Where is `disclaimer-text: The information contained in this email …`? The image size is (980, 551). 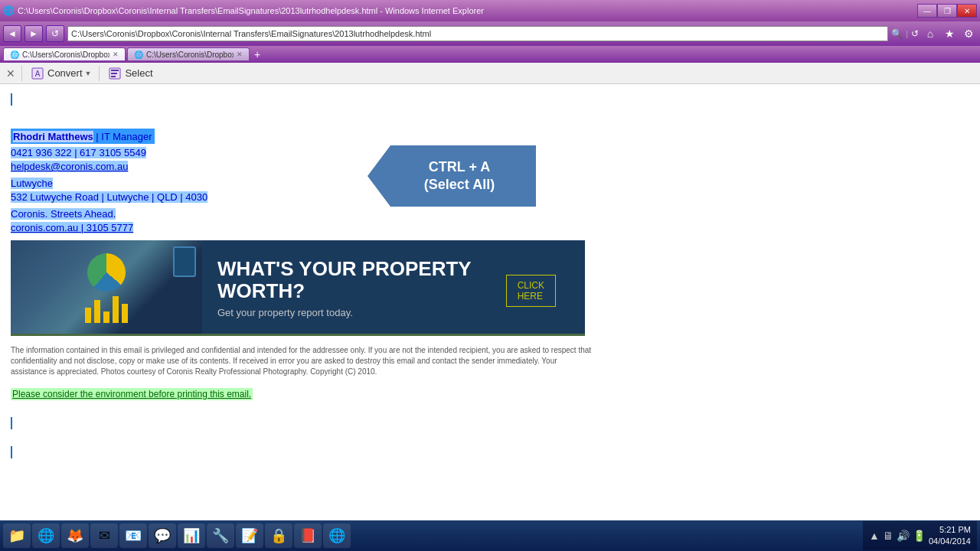 disclaimer-text: The information contained in this email … is located at coordinates (301, 361).